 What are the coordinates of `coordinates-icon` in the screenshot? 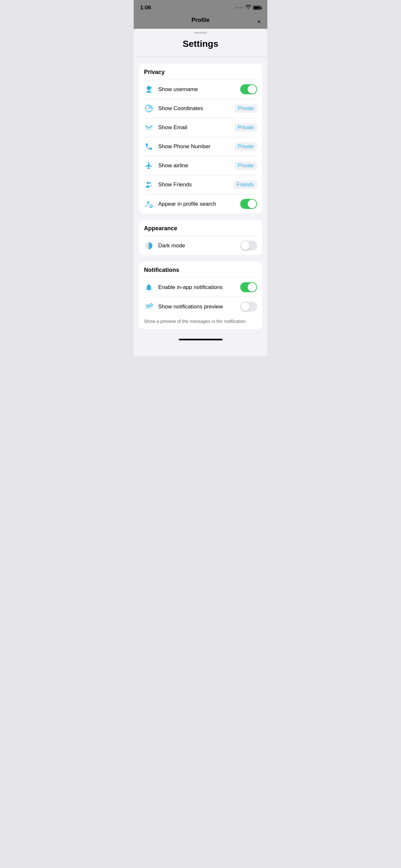 It's located at (149, 108).